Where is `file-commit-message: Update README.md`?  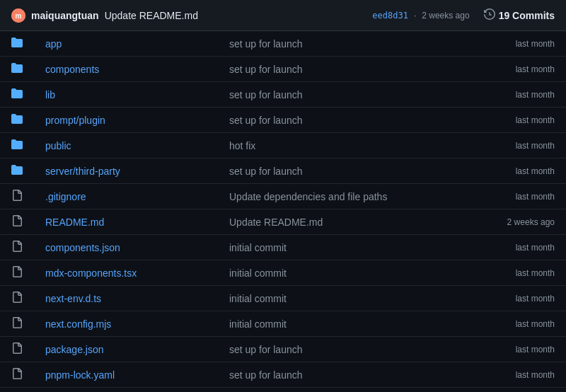 file-commit-message: Update README.md is located at coordinates (343, 222).